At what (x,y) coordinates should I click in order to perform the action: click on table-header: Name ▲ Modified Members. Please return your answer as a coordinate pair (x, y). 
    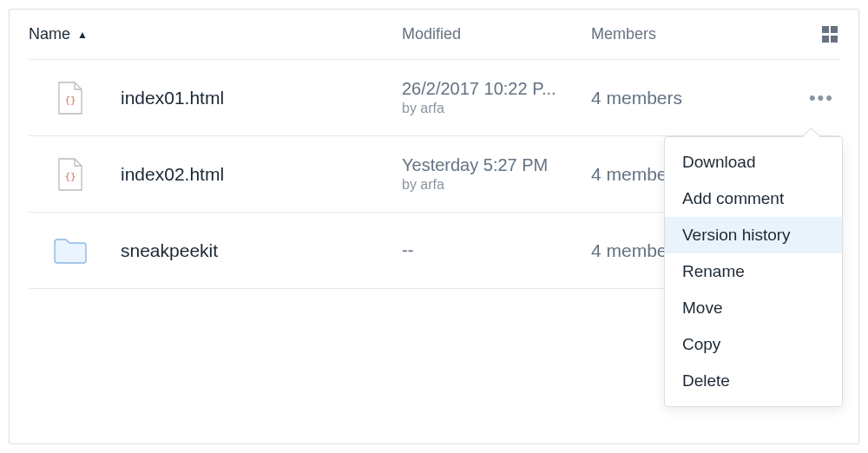
    Looking at the image, I should click on (434, 35).